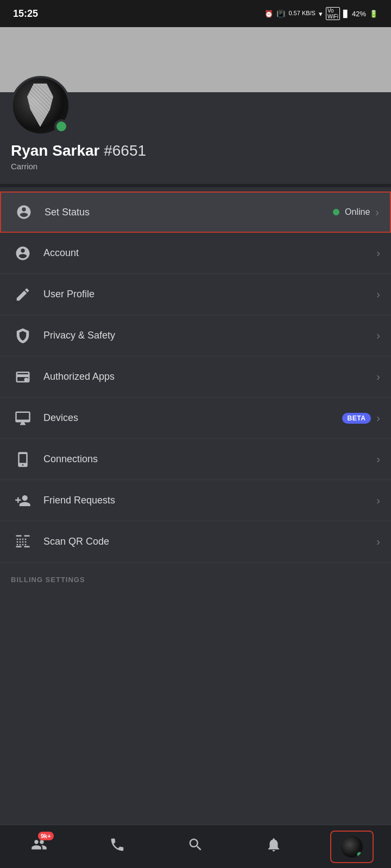 The width and height of the screenshot is (391, 868). Describe the element at coordinates (281, 14) in the screenshot. I see `vibrate-icon: 📳` at that location.